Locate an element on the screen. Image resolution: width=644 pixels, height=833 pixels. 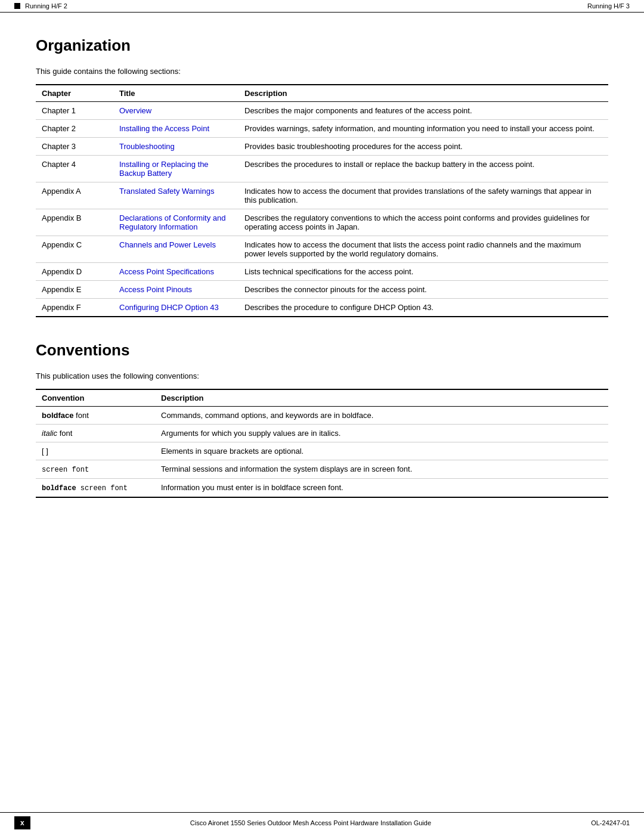
chapter-cell: Appendix D is located at coordinates (75, 272).